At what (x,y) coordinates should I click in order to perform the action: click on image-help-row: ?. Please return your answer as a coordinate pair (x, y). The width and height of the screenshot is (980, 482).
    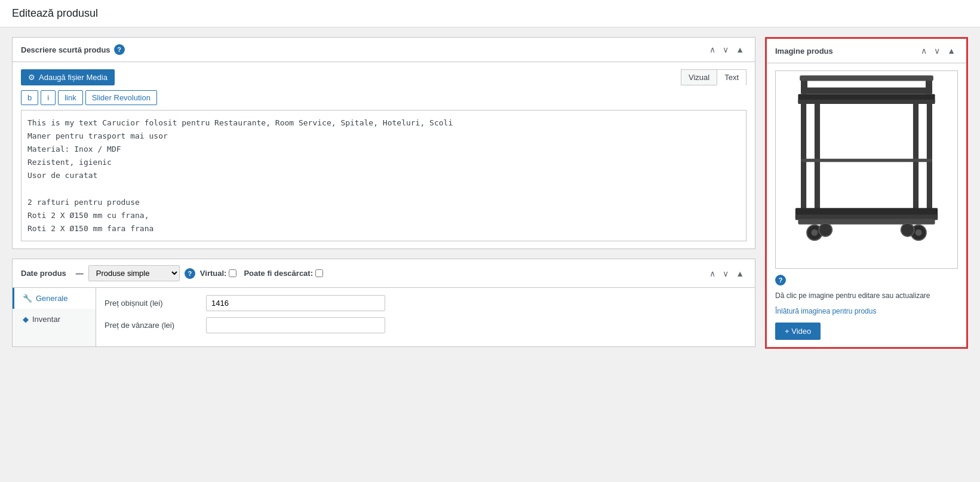
    Looking at the image, I should click on (867, 280).